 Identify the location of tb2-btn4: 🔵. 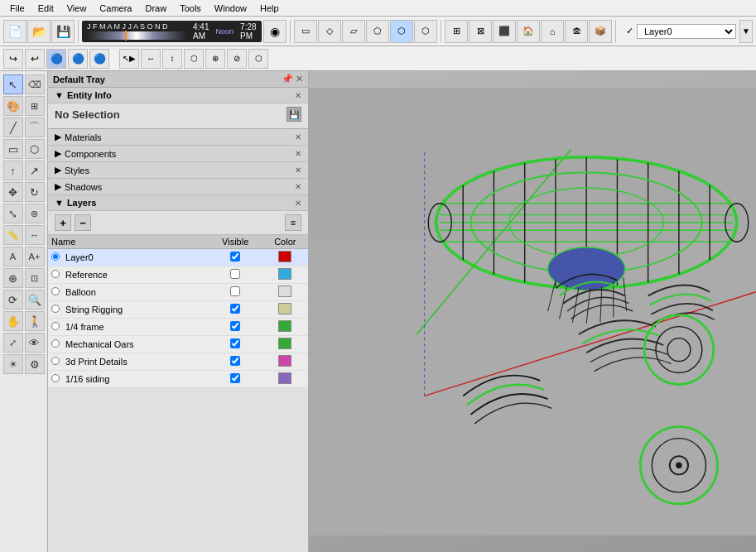
(78, 59).